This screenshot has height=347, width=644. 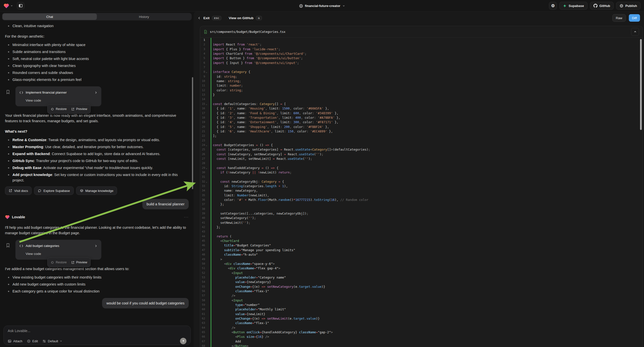 I want to click on visit-docs-button: Visit docs, so click(x=18, y=191).